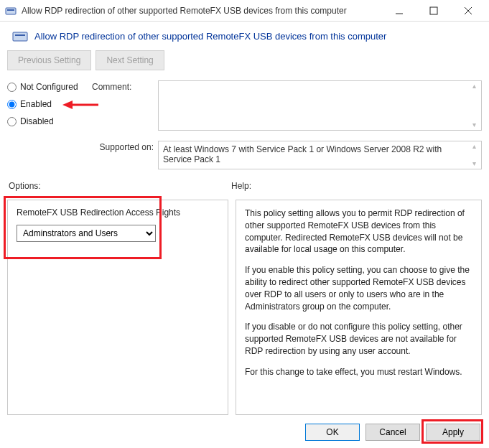 The width and height of the screenshot is (489, 448). What do you see at coordinates (399, 11) in the screenshot?
I see `minimize-button` at bounding box center [399, 11].